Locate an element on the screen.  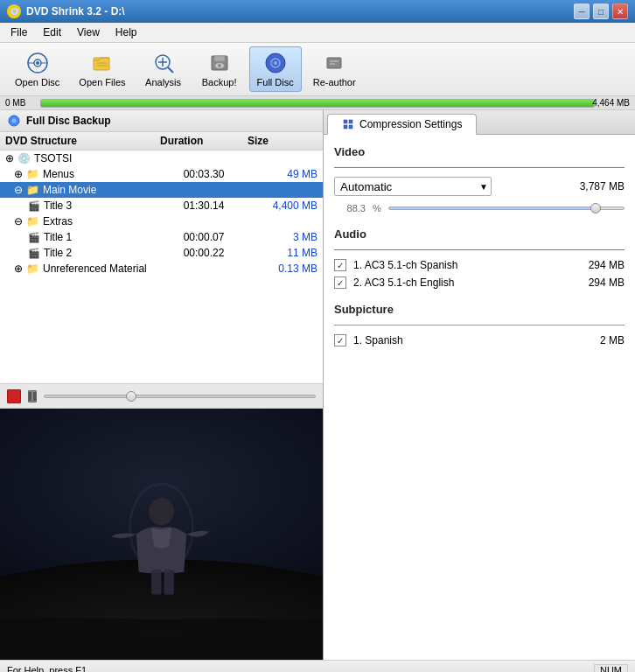
col-size: Size is located at coordinates (283, 141).